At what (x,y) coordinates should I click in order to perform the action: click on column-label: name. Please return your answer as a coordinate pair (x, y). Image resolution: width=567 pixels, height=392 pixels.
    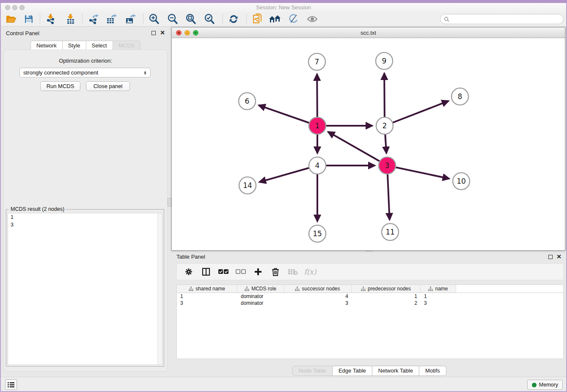
    Looking at the image, I should click on (441, 289).